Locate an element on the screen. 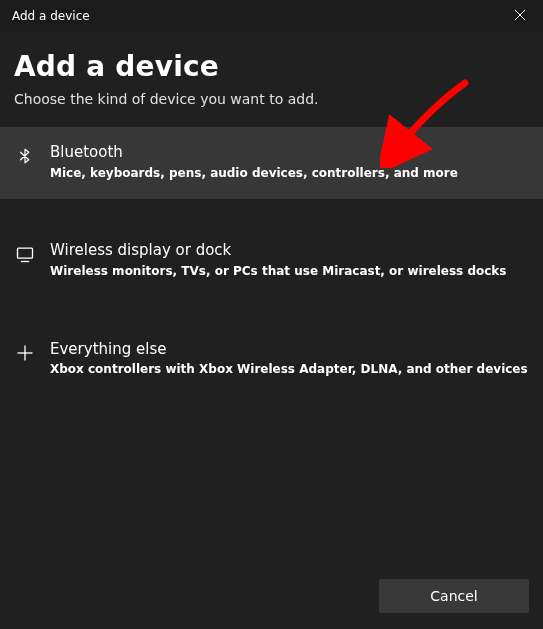 This screenshot has width=543, height=629. option-text: Bluetooth Mice, keyboards, pens, audio d… is located at coordinates (290, 162).